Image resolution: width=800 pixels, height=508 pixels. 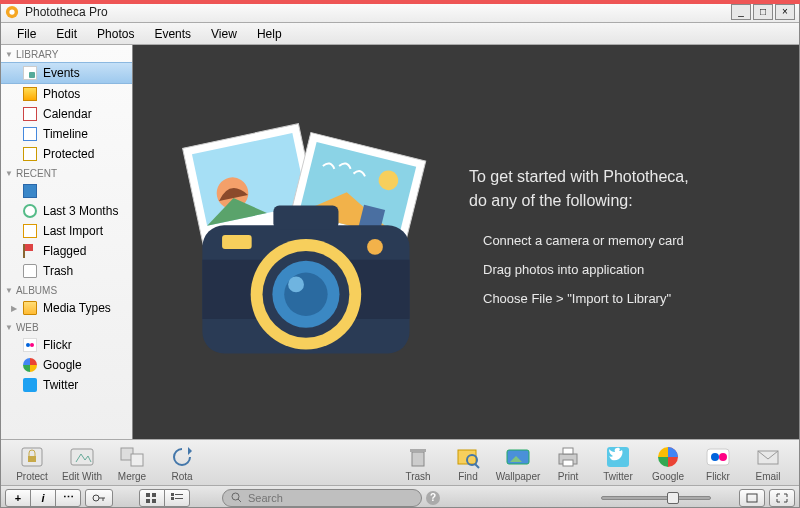 What do you see at coordinates (673, 498) in the screenshot?
I see `zoom-thumb` at bounding box center [673, 498].